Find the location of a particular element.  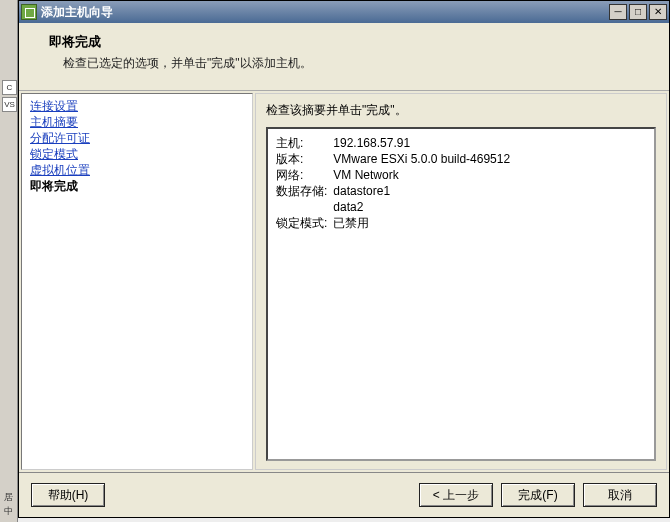

value-version: VMware ESXi 5.0.0 build-469512 is located at coordinates (424, 159).